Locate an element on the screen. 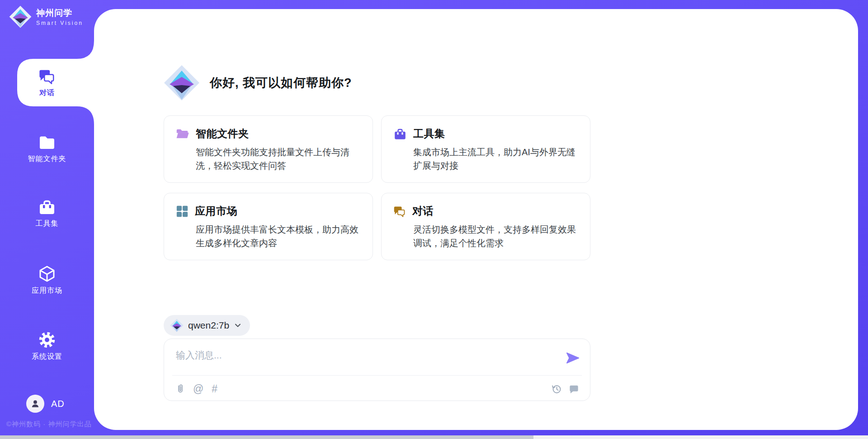 The width and height of the screenshot is (868, 439). sidebar-item-toolset-label: 工具集 is located at coordinates (47, 224).